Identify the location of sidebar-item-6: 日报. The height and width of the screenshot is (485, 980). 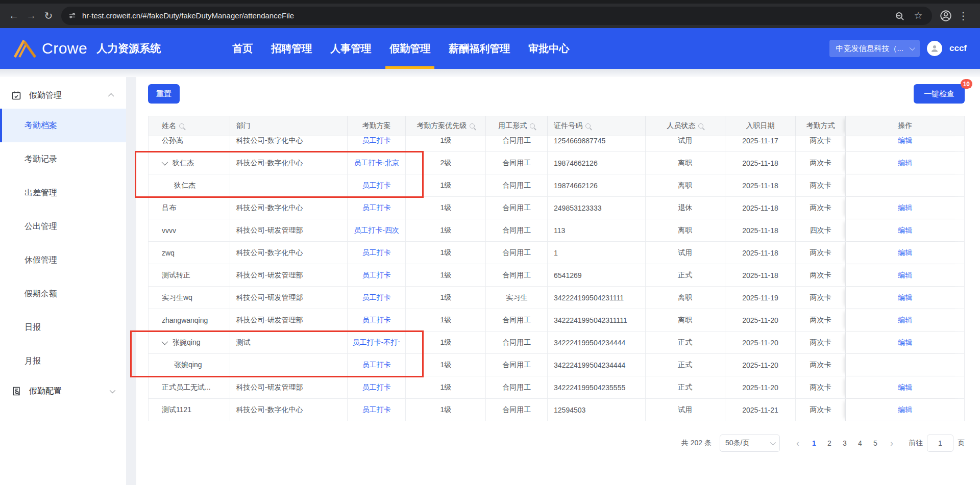
(63, 327).